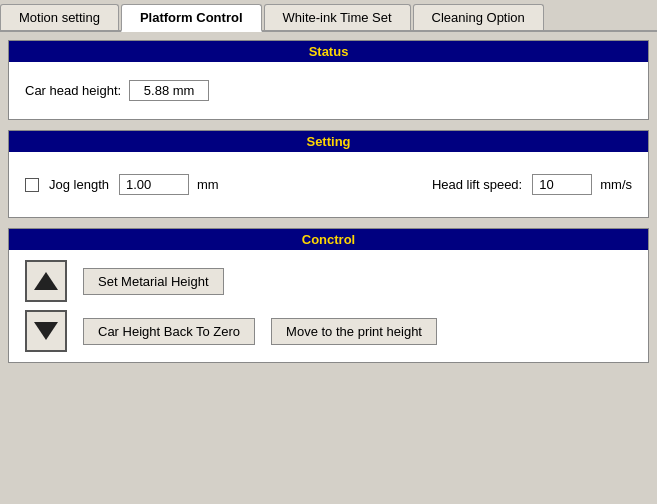 The width and height of the screenshot is (657, 504). Describe the element at coordinates (328, 16) in the screenshot. I see `tab-bar: Motion setting Platform Control White-in…` at that location.